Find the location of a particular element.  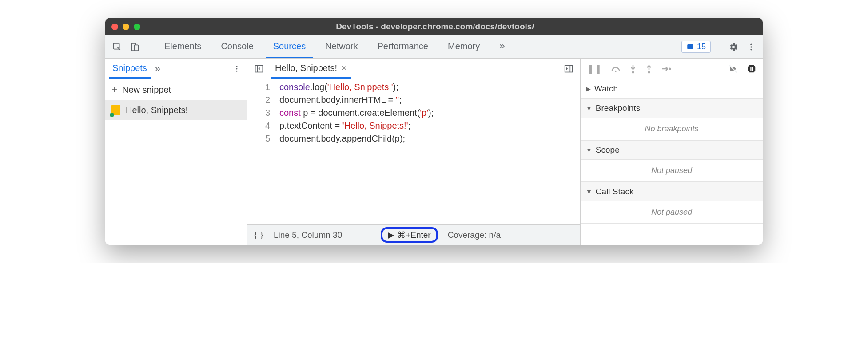

close-icon is located at coordinates (115, 27).